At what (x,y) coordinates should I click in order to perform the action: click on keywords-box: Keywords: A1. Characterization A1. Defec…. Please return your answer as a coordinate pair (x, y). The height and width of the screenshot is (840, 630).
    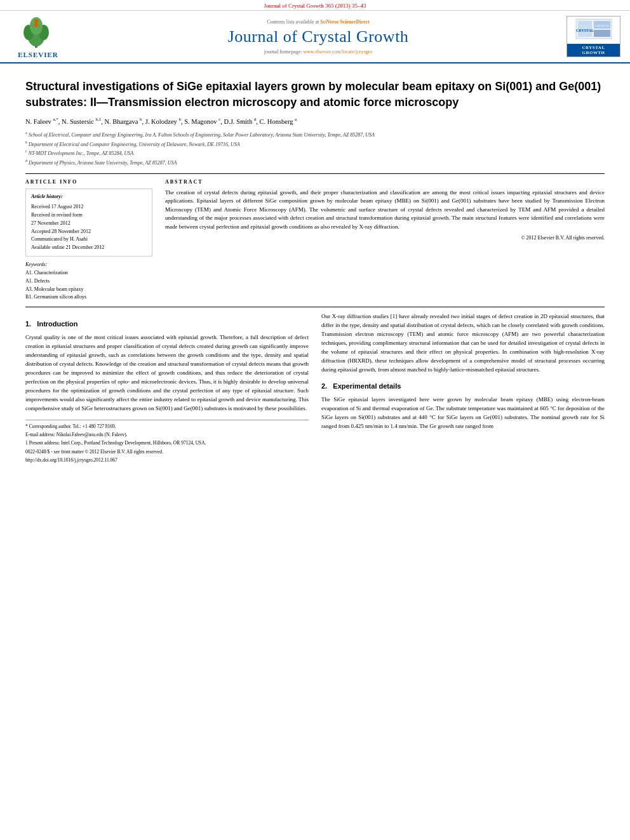
    Looking at the image, I should click on (89, 282).